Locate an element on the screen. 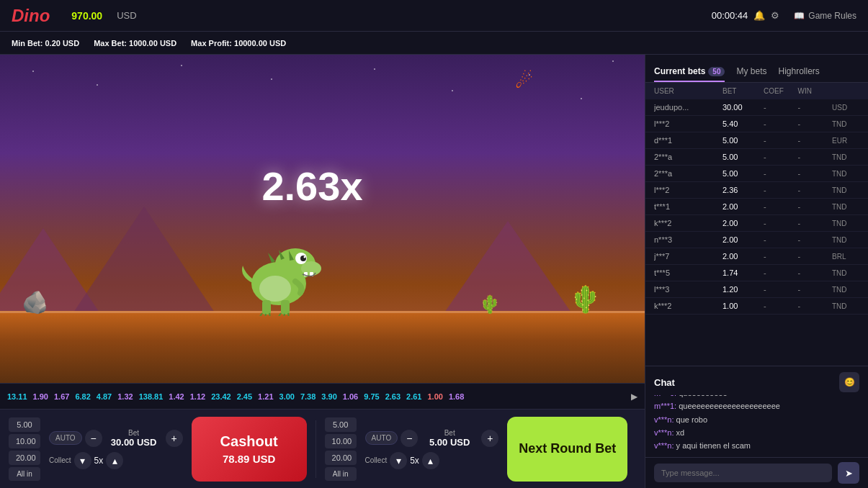  balance-display: 970.00 is located at coordinates (86, 16).